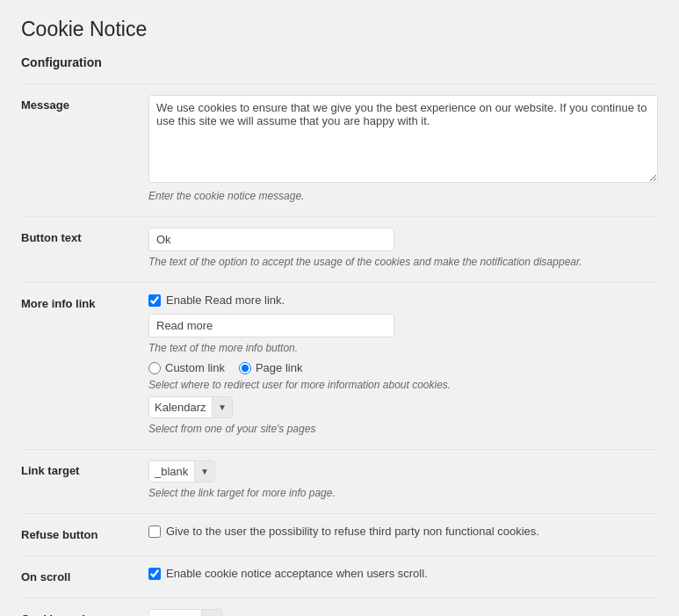  What do you see at coordinates (279, 367) in the screenshot?
I see `page-link-text: Page link` at bounding box center [279, 367].